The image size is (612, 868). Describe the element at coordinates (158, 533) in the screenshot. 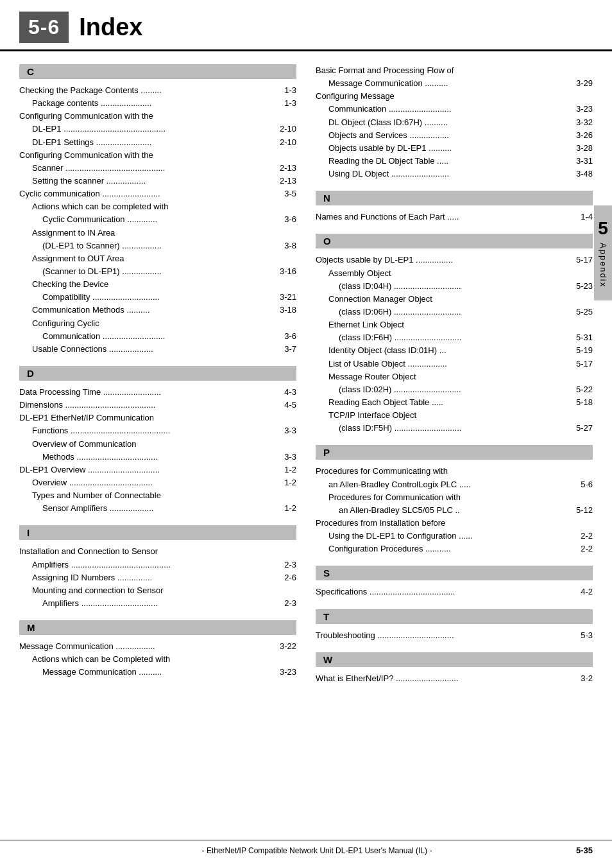

I see `section-letter: I` at that location.